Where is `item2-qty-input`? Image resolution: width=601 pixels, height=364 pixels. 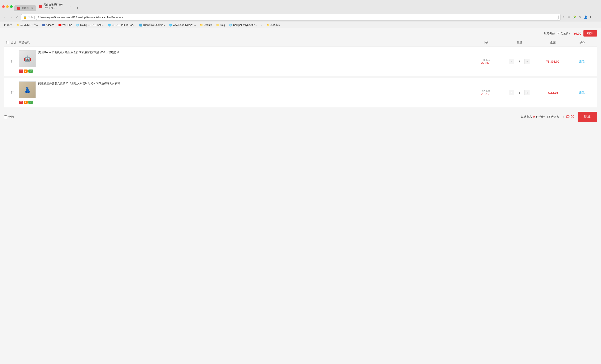 item2-qty-input is located at coordinates (519, 93).